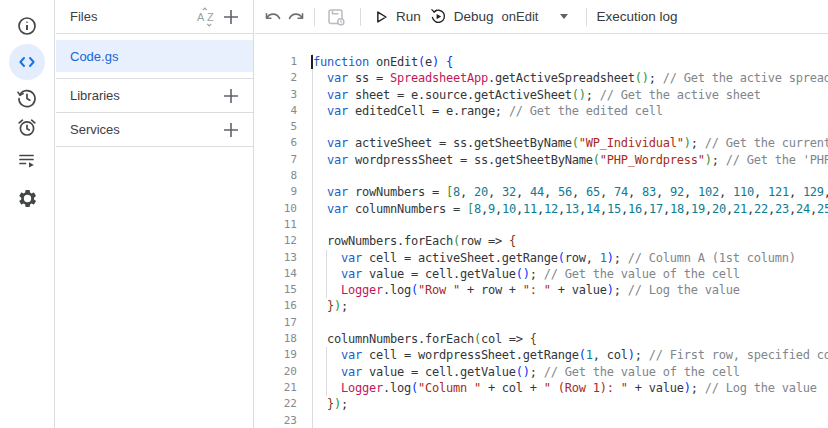  Describe the element at coordinates (636, 16) in the screenshot. I see `execution-log-button: Execution log` at that location.